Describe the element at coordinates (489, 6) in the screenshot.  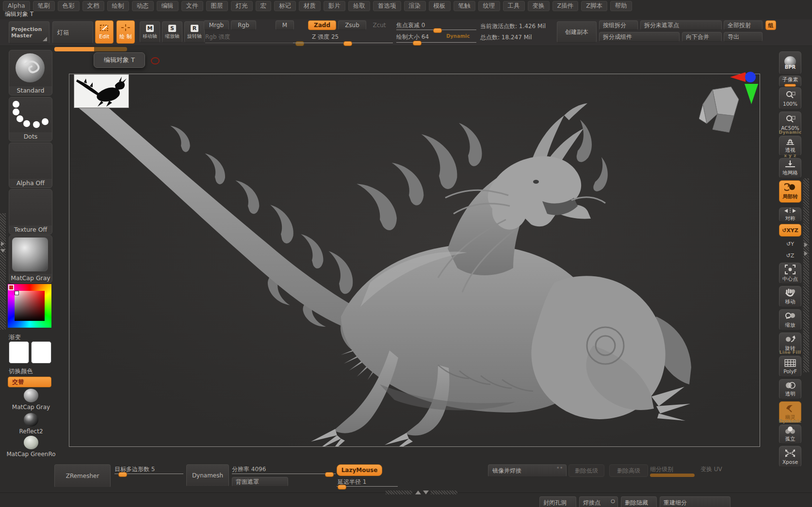
I see `menu-item-纹理: 纹理` at that location.